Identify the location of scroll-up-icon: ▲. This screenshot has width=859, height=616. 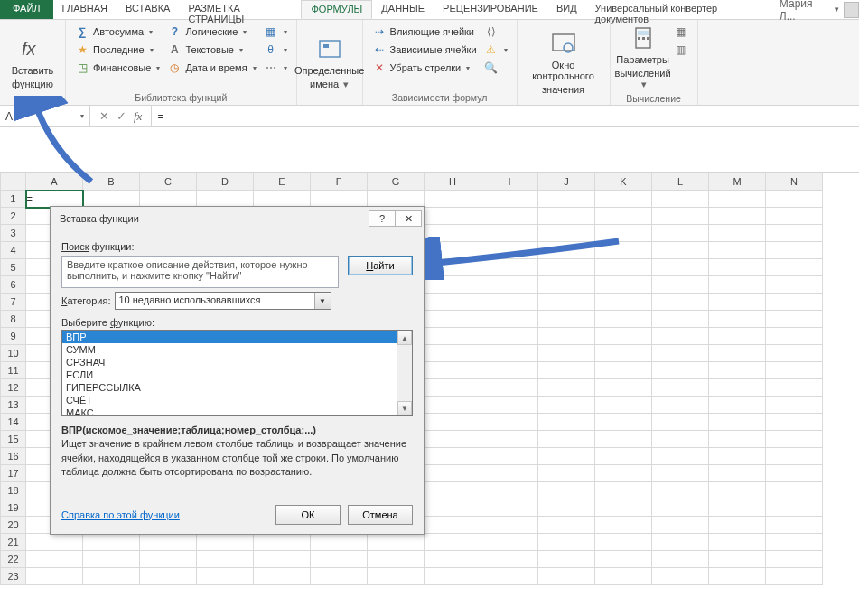
(405, 338).